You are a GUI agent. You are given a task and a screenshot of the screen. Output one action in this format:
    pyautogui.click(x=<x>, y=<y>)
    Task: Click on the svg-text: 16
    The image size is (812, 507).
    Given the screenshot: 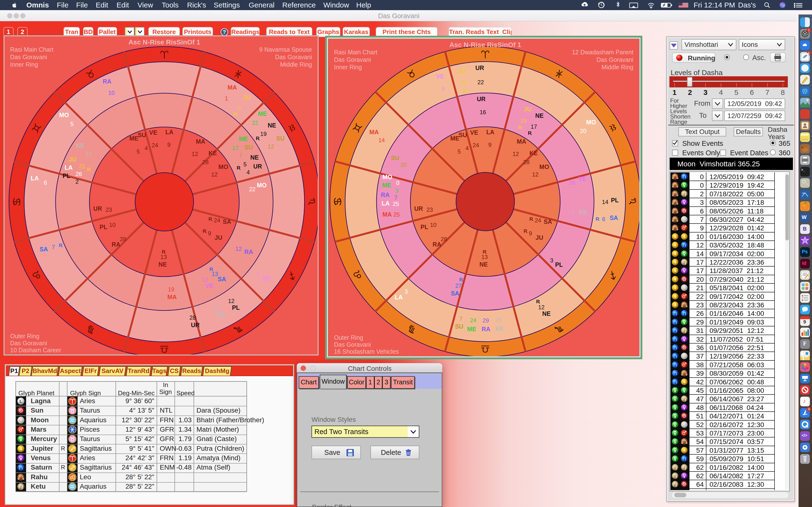 What is the action you would take?
    pyautogui.click(x=483, y=112)
    